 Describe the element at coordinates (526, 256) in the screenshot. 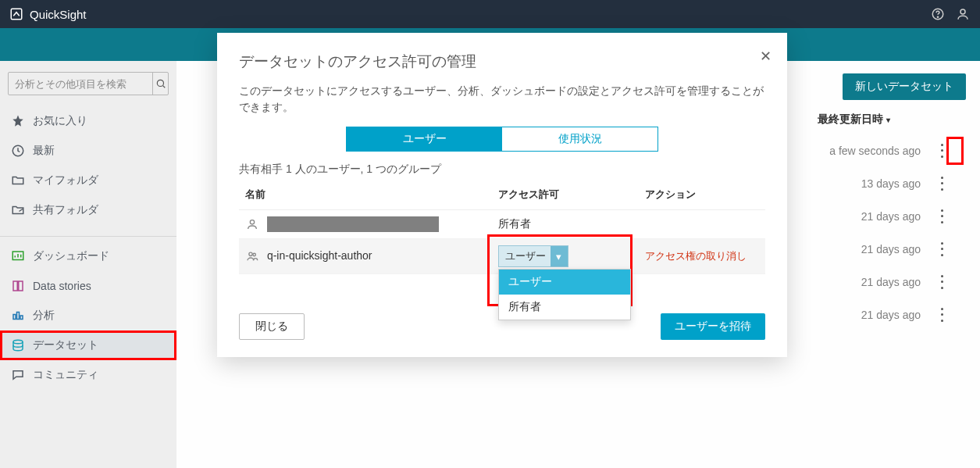

I see `select-value: ユーザー` at that location.